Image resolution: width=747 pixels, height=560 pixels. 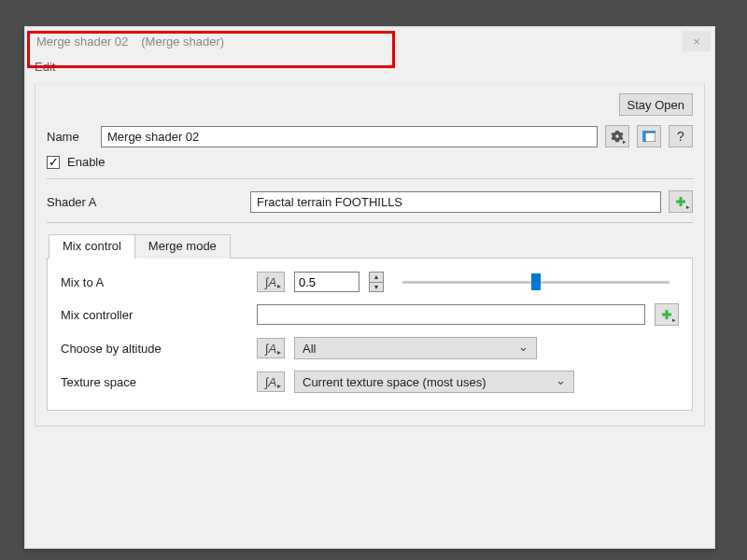 I want to click on settings-button: ▸, so click(x=617, y=136).